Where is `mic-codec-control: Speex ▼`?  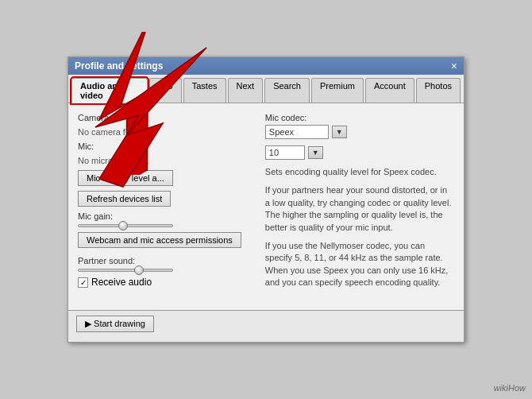 mic-codec-control: Speex ▼ is located at coordinates (360, 132).